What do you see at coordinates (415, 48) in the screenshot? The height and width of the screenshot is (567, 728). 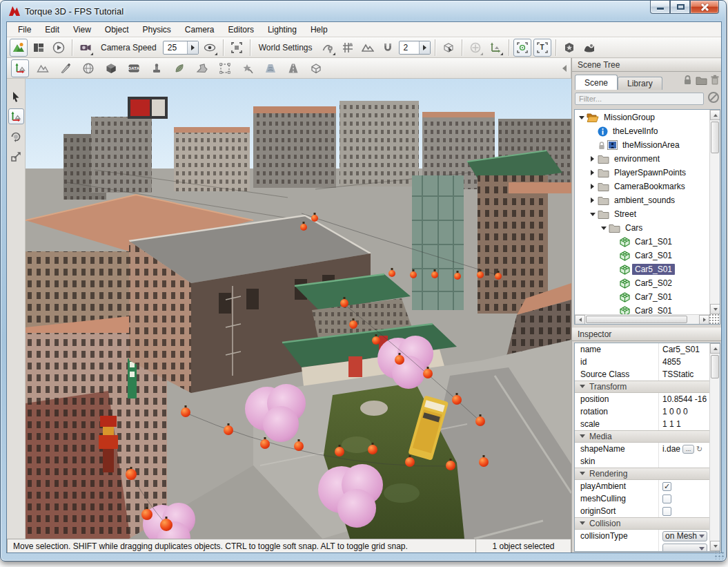 I see `snap-size-dropdown: 2` at bounding box center [415, 48].